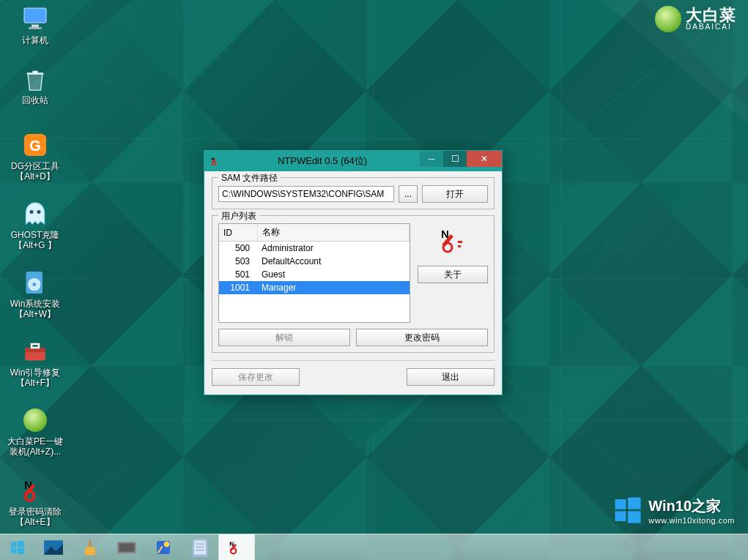  I want to click on toolbox-icon, so click(35, 351).